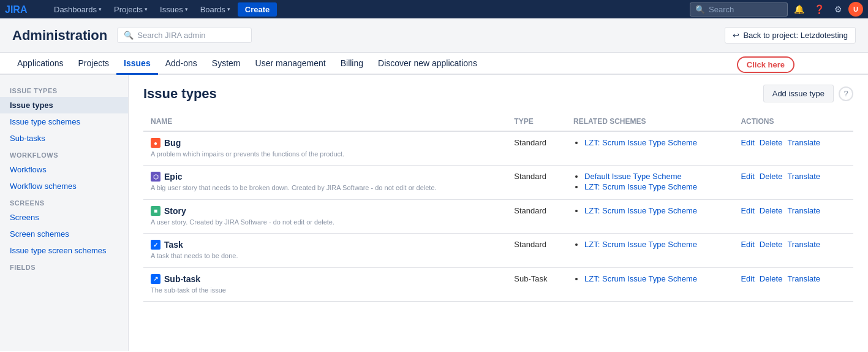 This screenshot has width=868, height=352. Describe the element at coordinates (352, 64) in the screenshot. I see `subnav-billing: Billing` at that location.